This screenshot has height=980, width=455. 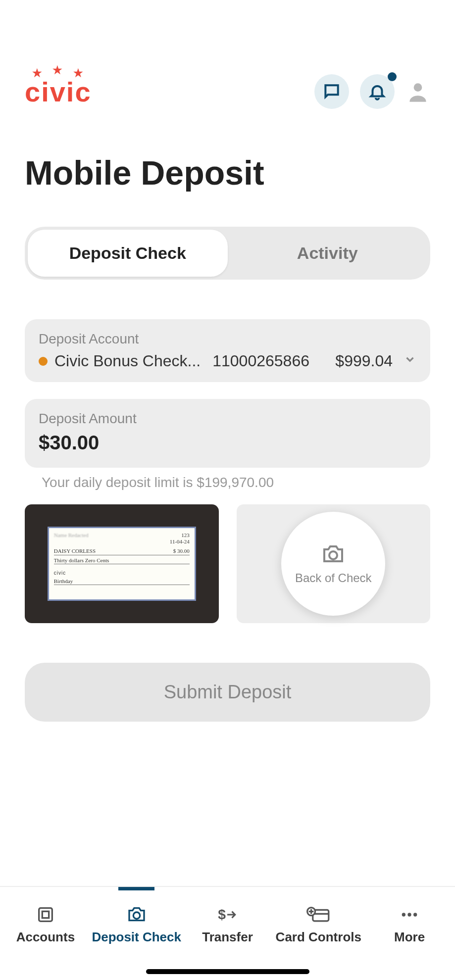 I want to click on account-color-dot-icon, so click(x=43, y=361).